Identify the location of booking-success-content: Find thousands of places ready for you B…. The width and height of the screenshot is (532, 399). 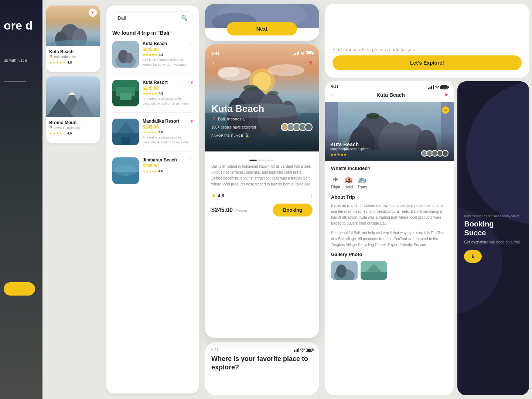
(493, 239).